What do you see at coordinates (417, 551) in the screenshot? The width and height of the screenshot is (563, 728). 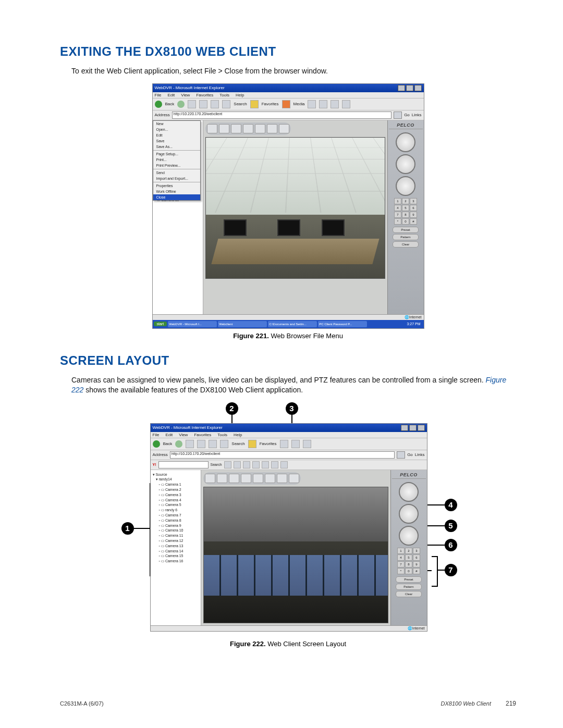 I see `keypad-key: 3` at bounding box center [417, 551].